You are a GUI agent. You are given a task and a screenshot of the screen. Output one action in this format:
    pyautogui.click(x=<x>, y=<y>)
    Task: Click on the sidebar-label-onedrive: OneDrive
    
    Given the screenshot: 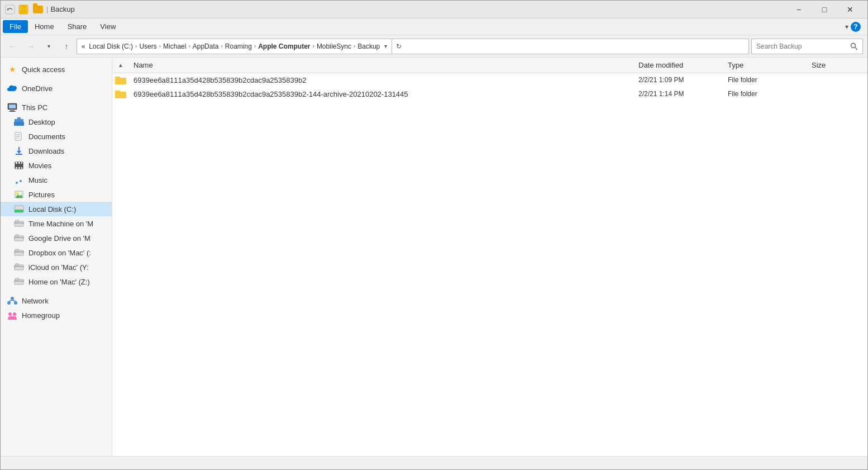 What is the action you would take?
    pyautogui.click(x=37, y=88)
    